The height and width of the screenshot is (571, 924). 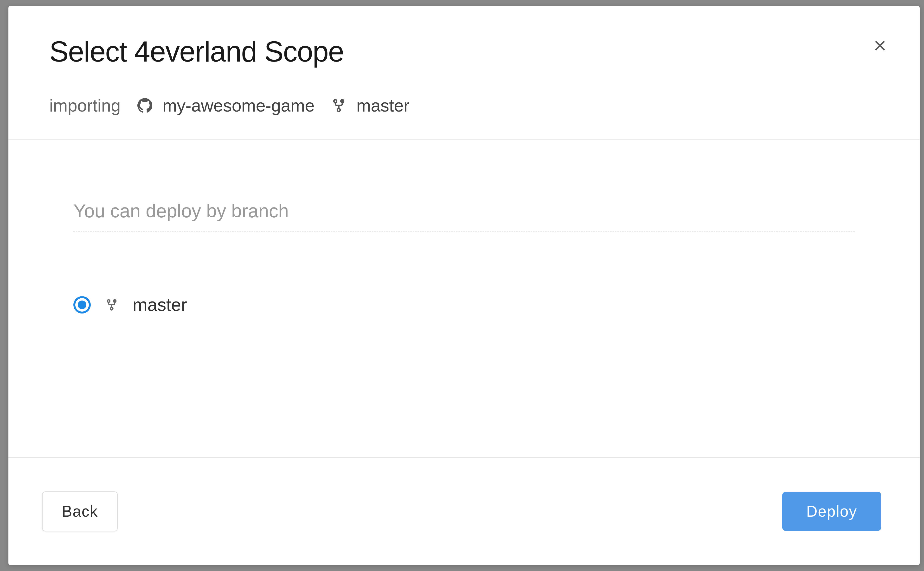 What do you see at coordinates (464, 106) in the screenshot?
I see `import-breadcrumb: importing my-awesome-game master` at bounding box center [464, 106].